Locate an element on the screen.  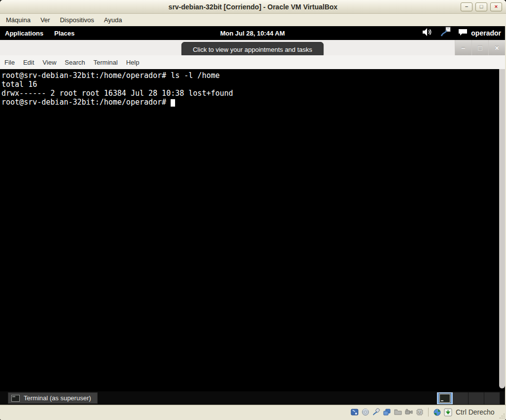
terminal-line: drwx------ 2 root root 16384 Jul 28 10:3… is located at coordinates (253, 93).